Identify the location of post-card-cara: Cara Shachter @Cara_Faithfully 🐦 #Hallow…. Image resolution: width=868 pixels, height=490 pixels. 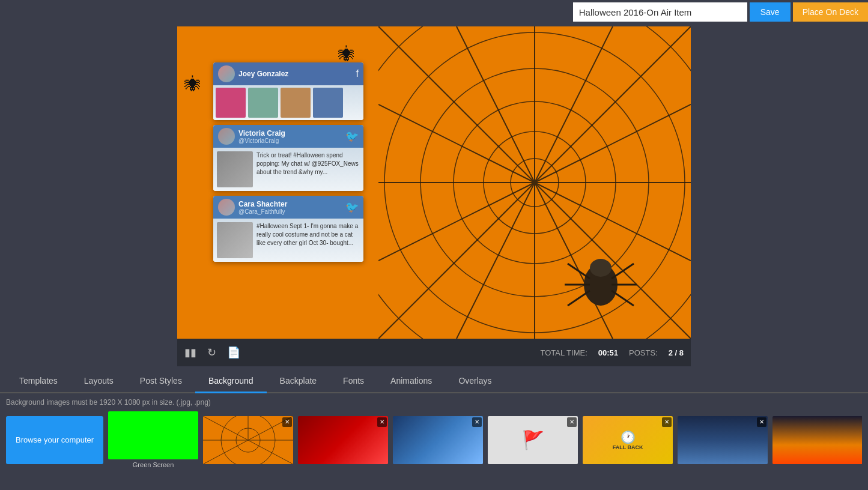
(288, 229).